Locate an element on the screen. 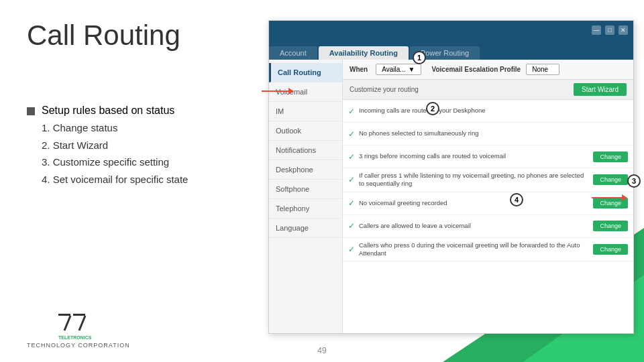 This screenshot has width=644, height=362. table-row: ✓ Callers who press 0 during the voicema… is located at coordinates (488, 250).